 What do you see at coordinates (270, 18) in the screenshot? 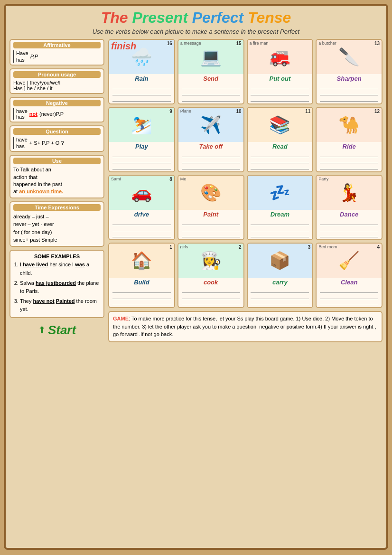
I see `title-tense: Tense` at bounding box center [270, 18].